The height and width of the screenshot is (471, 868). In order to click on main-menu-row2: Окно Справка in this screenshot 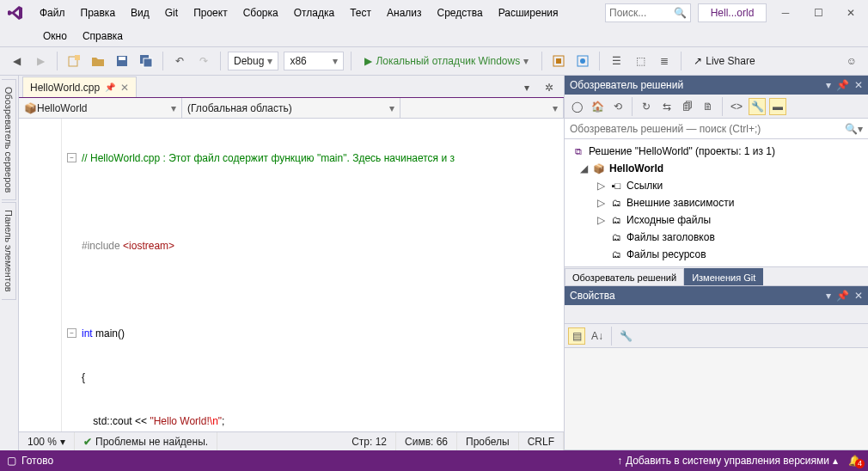, I will do `click(434, 36)`.